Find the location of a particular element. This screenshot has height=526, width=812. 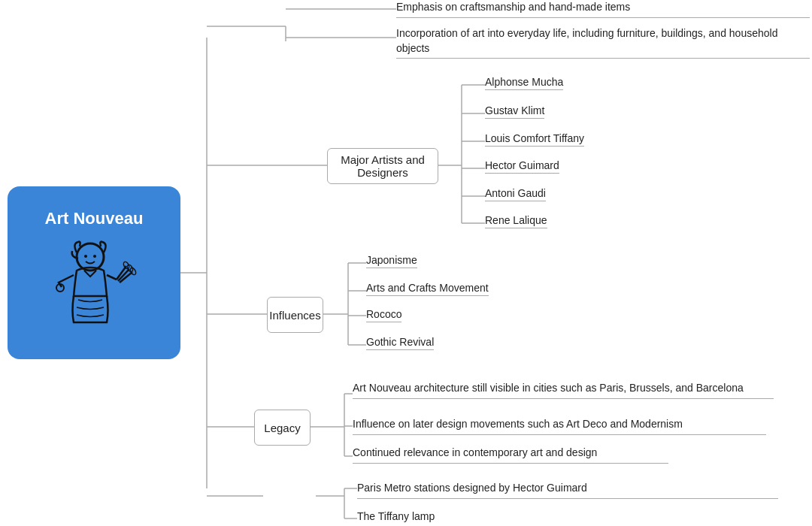

char-leaf-1: Emphasis on craftsmanship and hand-made … is located at coordinates (603, 9).